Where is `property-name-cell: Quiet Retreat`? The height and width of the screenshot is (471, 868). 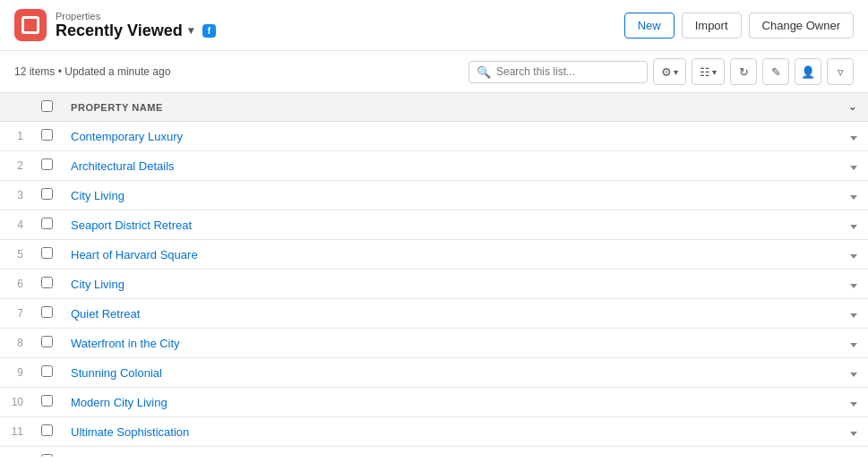 property-name-cell: Quiet Retreat is located at coordinates (451, 313).